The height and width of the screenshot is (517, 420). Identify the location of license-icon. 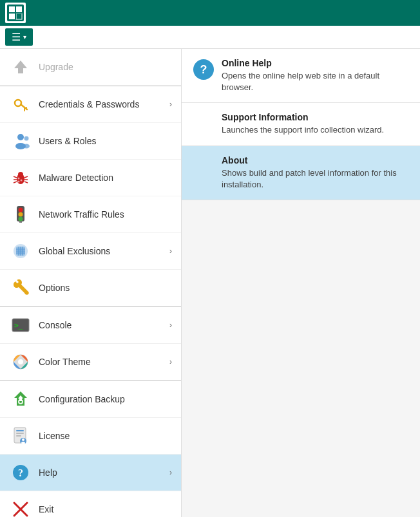
(21, 436).